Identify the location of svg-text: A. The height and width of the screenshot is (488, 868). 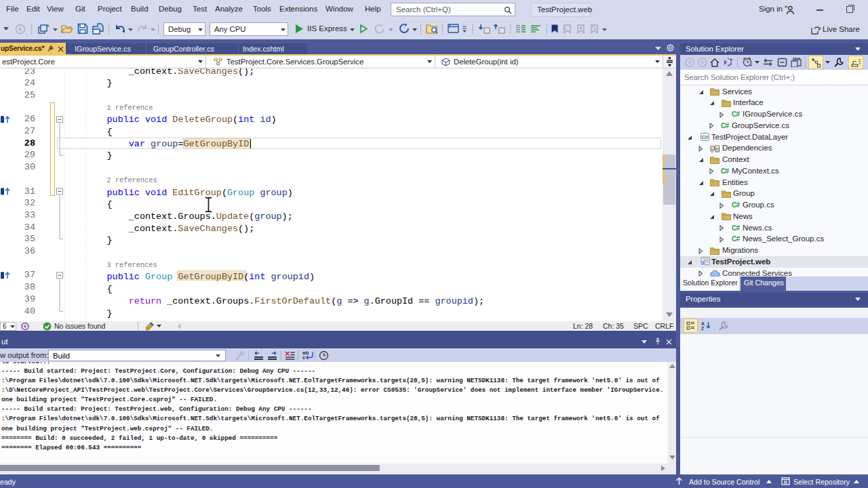
(703, 324).